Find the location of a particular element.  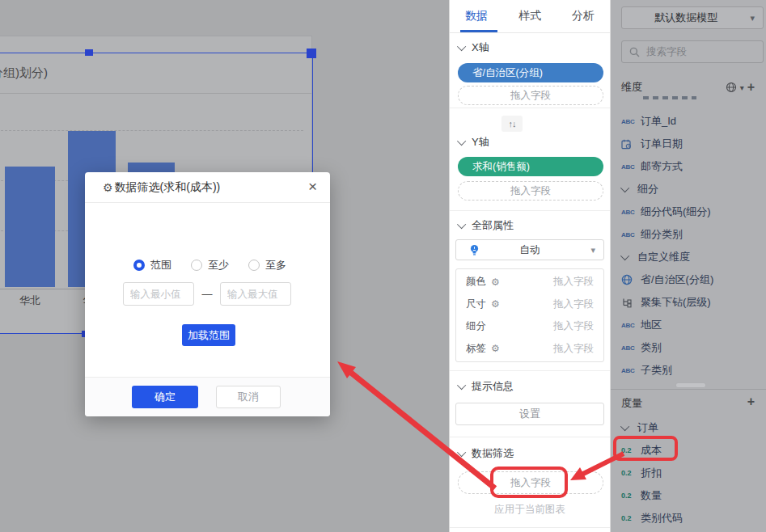

field-search-input is located at coordinates (695, 52).